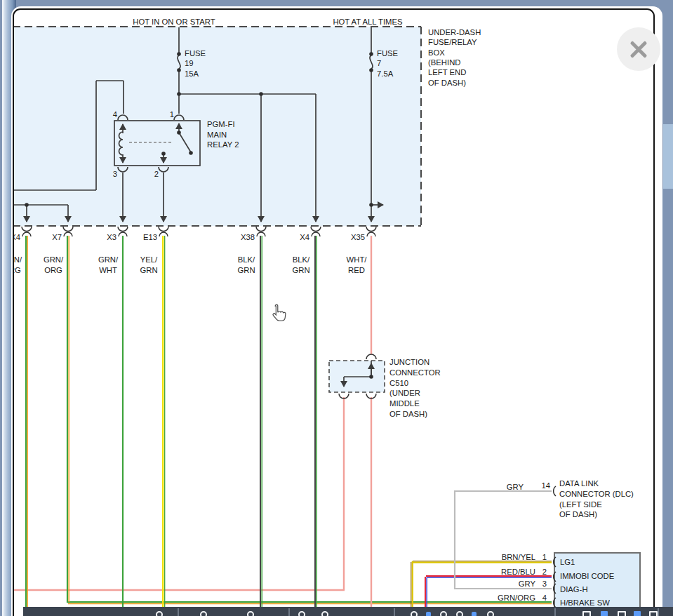 The height and width of the screenshot is (616, 673). Describe the element at coordinates (174, 22) in the screenshot. I see `hot-in-on-label: HOT IN ON OR START` at that location.